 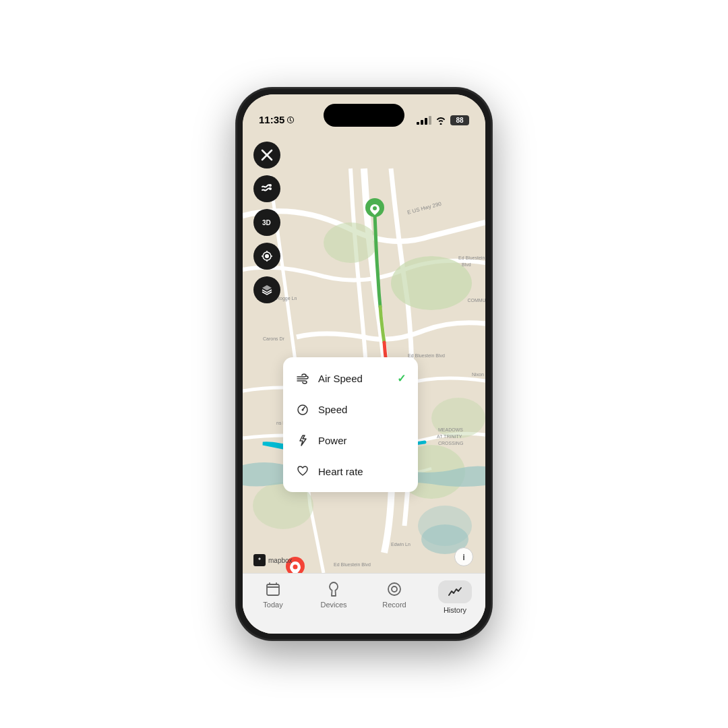 What do you see at coordinates (267, 155) in the screenshot?
I see `close-icon` at bounding box center [267, 155].